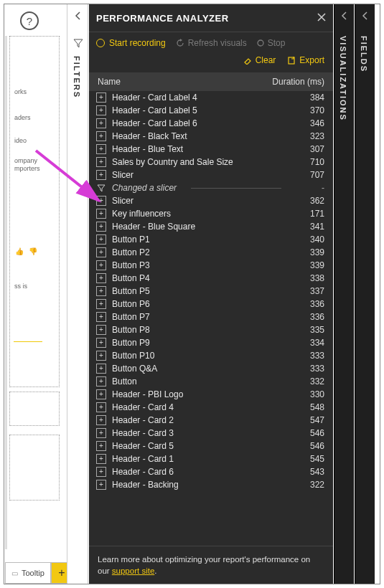  What do you see at coordinates (78, 16) in the screenshot?
I see `filters-expand-button` at bounding box center [78, 16].